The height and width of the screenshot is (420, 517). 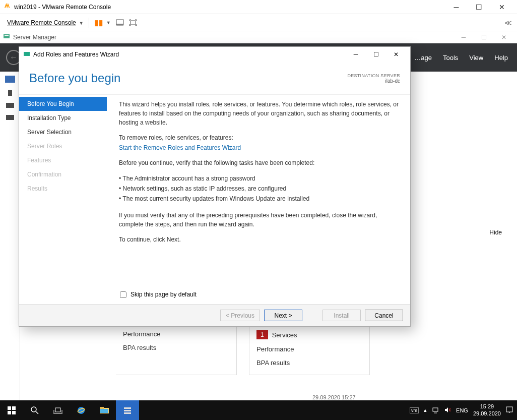 What do you see at coordinates (423, 57) in the screenshot?
I see `nav-manage: …age` at bounding box center [423, 57].